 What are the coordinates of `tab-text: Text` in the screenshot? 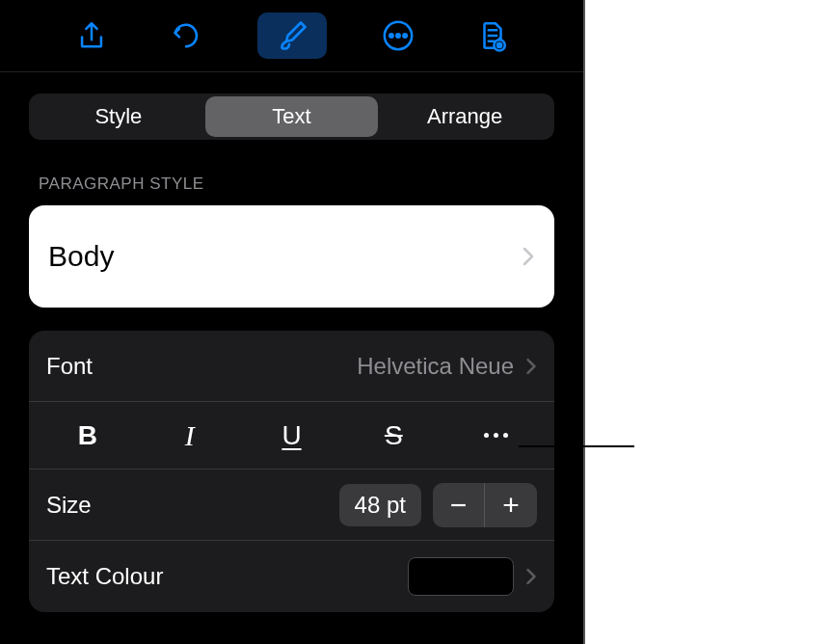 It's located at (292, 117).